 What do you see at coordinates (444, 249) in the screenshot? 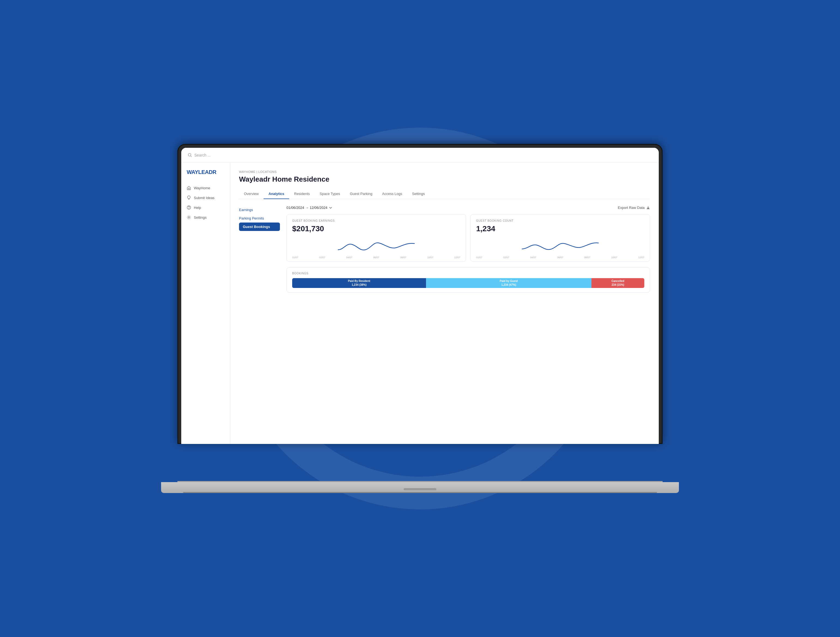
I see `analytics-layout: Earnings Parking Permits Guest Bookings …` at bounding box center [444, 249].